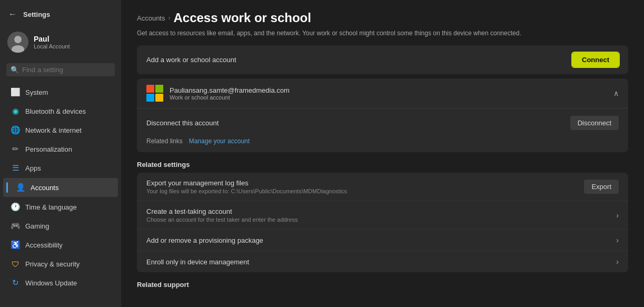 This screenshot has height=307, width=644. Describe the element at coordinates (15, 207) in the screenshot. I see `time-icon: 🕐` at that location.